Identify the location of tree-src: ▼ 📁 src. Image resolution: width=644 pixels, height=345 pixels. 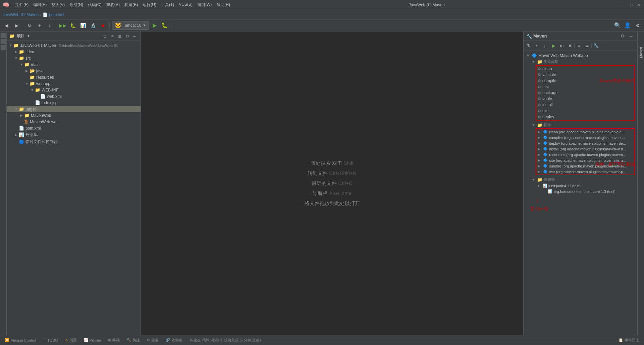
(74, 58).